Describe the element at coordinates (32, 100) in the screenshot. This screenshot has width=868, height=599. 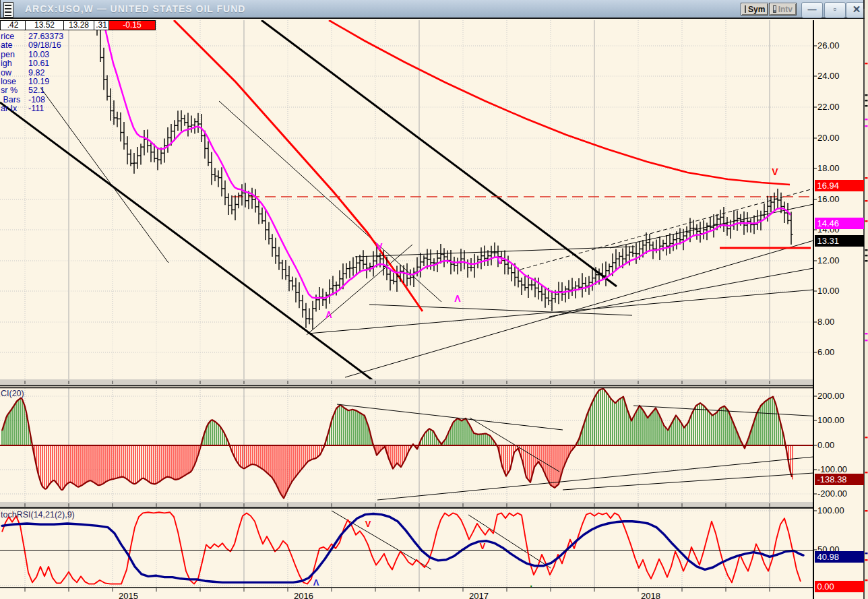
I see `cursor-info-row: Bars-108` at that location.